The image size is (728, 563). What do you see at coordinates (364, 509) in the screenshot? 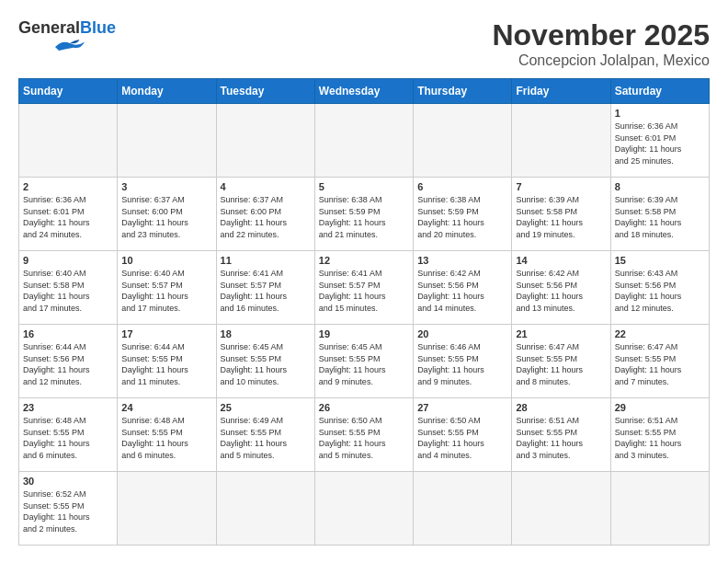
I see `week-row-5: 30Sunrise: 6:52 AM Sunset: 5:55 PM Dayli…` at bounding box center [364, 509].